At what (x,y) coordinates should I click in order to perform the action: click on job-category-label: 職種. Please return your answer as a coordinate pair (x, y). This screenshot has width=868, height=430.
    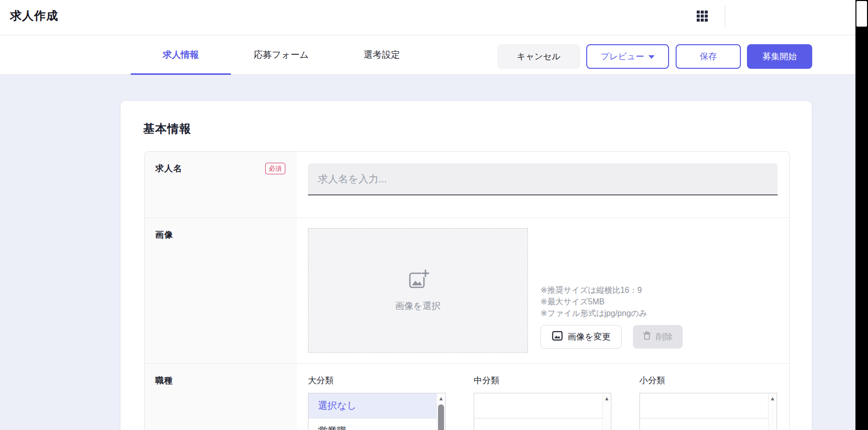
    Looking at the image, I should click on (164, 381).